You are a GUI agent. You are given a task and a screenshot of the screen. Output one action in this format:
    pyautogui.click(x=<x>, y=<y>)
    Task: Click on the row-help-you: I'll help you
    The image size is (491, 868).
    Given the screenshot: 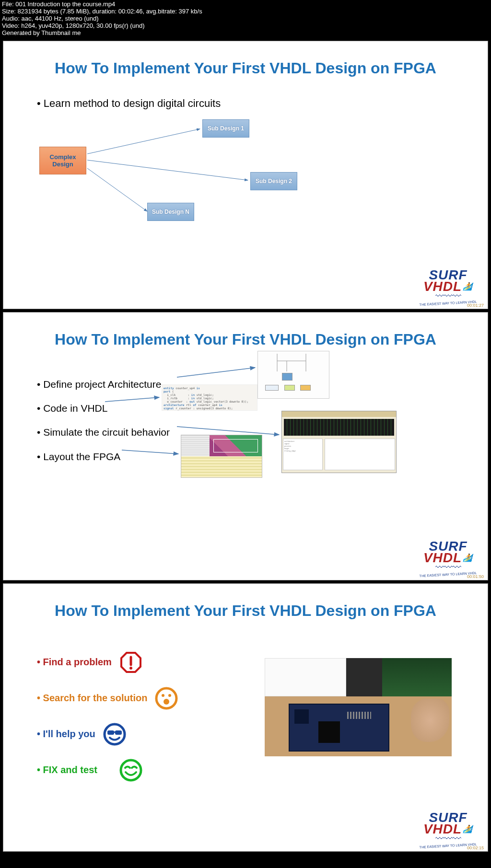 What is the action you would take?
    pyautogui.click(x=82, y=734)
    